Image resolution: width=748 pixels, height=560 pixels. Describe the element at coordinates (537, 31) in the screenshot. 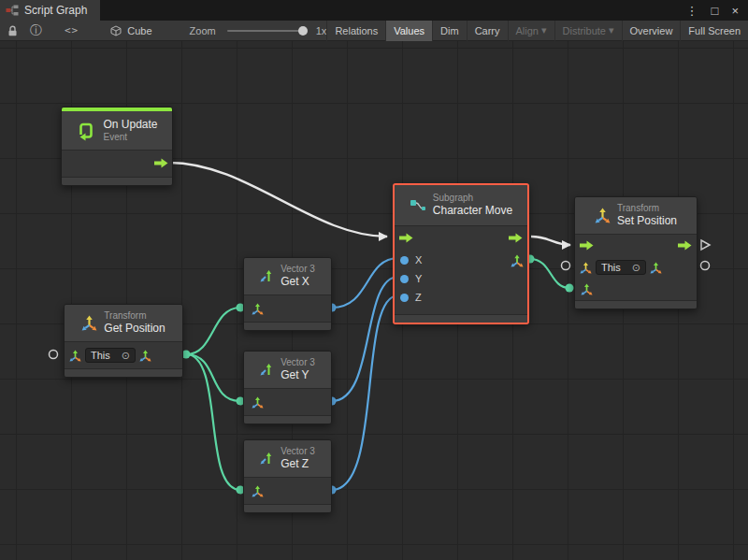

I see `toolbar-buttons: Relations Values Dim Carry Align▾ Distri…` at that location.